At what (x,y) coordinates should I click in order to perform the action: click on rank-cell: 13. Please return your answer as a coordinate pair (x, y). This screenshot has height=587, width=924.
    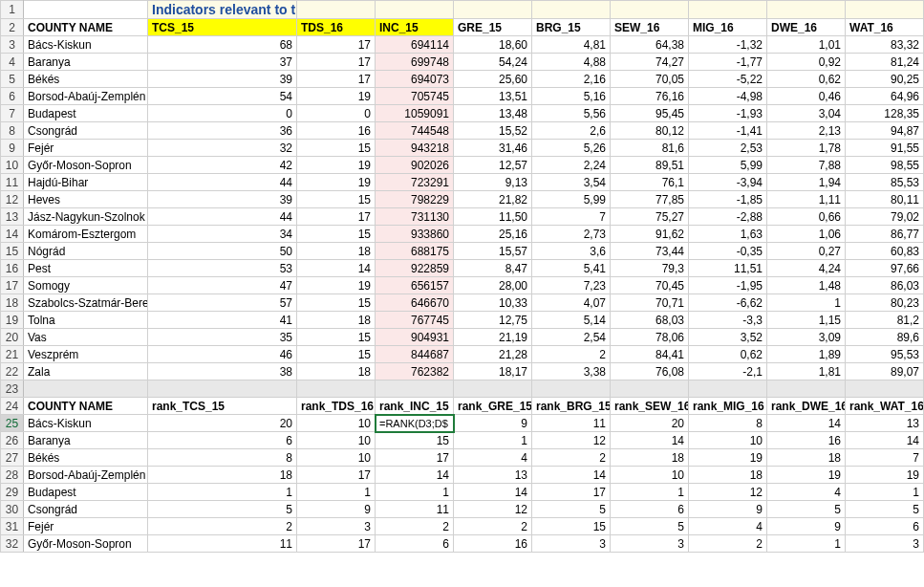
    Looking at the image, I should click on (493, 475).